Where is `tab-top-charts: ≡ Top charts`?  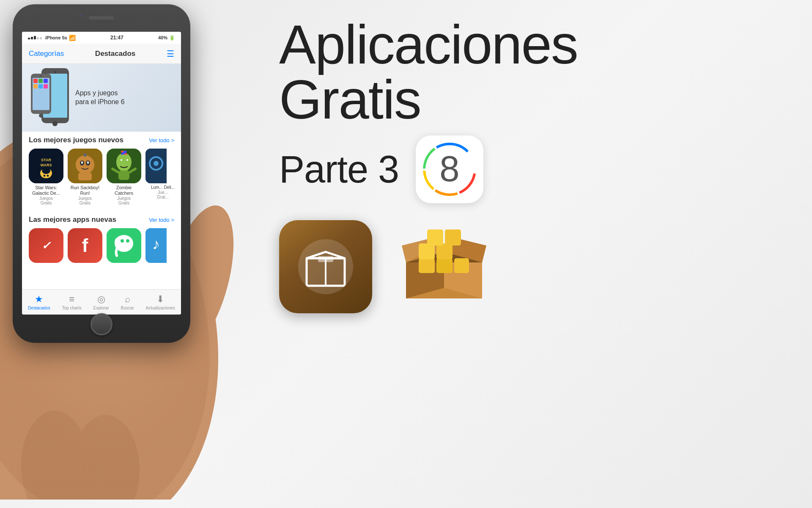 tab-top-charts: ≡ Top charts is located at coordinates (72, 302).